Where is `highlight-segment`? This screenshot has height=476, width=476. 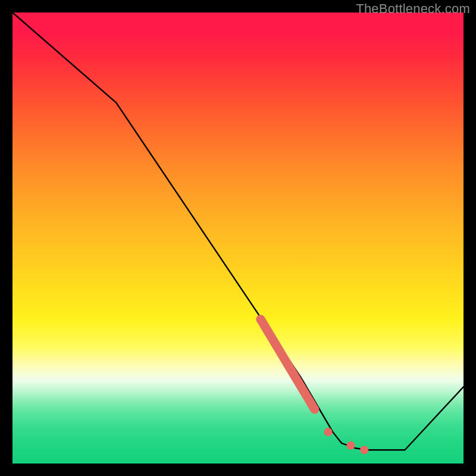 highlight-segment is located at coordinates (288, 364).